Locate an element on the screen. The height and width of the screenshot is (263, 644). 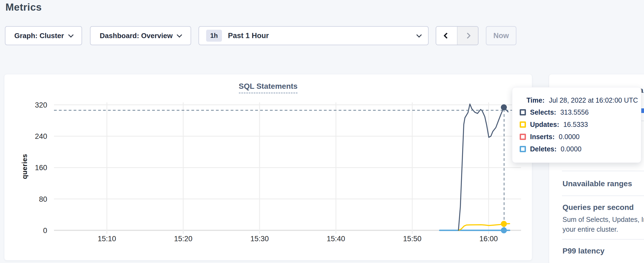
y-tick-label: 240 is located at coordinates (41, 136).